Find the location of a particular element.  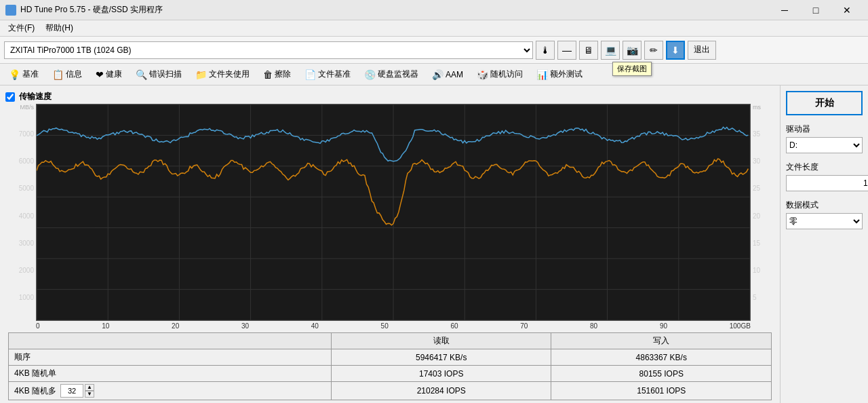

scan-icon: 🔍 is located at coordinates (141, 75).